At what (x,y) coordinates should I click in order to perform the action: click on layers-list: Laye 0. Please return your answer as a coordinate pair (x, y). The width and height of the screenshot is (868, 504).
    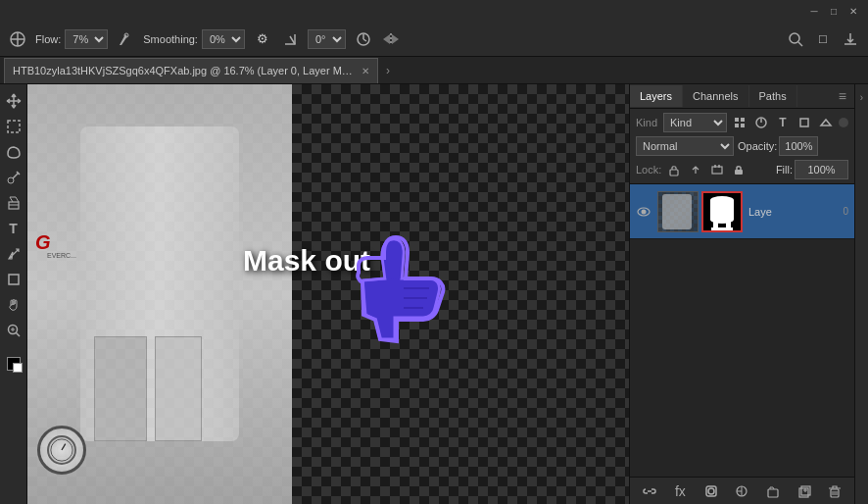
    Looking at the image, I should click on (743, 330).